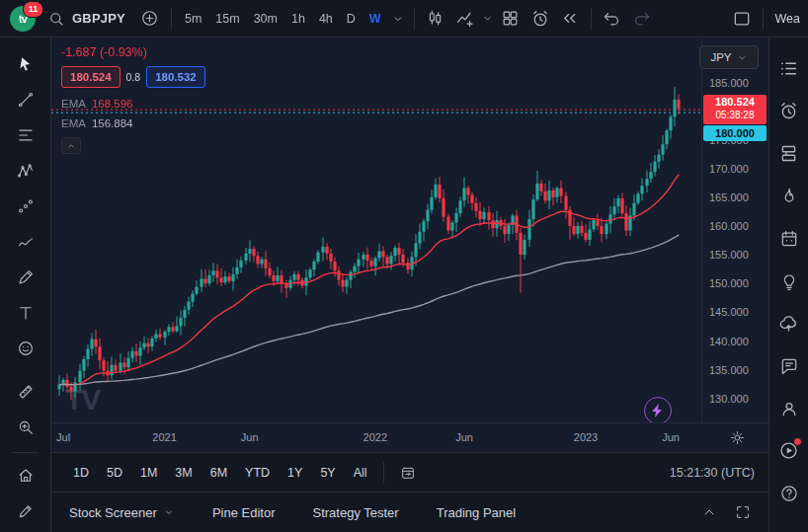  Describe the element at coordinates (356, 513) in the screenshot. I see `tab-strategy-tester: Strategy Tester` at that location.